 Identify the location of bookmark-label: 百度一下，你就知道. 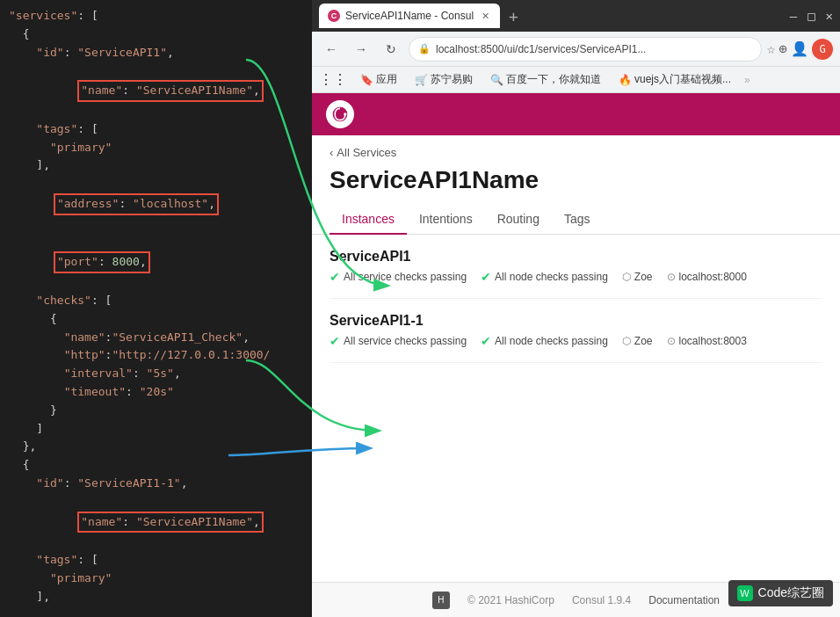
(554, 79).